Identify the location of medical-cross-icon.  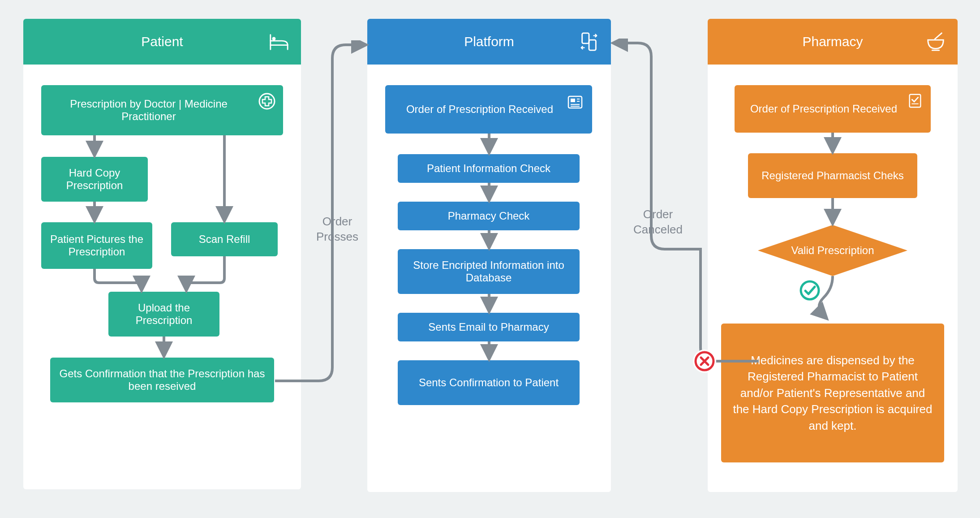
(267, 101).